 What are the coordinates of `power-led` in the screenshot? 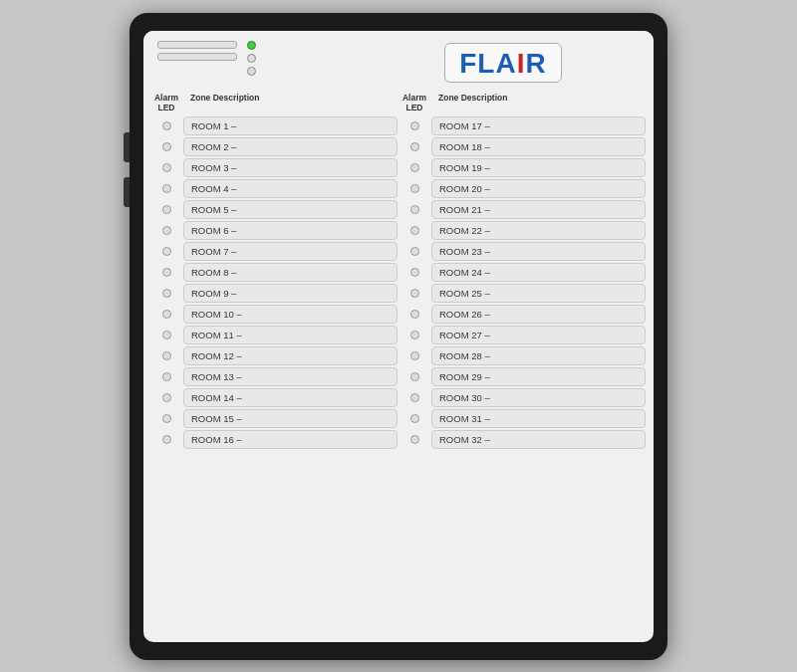 It's located at (251, 46).